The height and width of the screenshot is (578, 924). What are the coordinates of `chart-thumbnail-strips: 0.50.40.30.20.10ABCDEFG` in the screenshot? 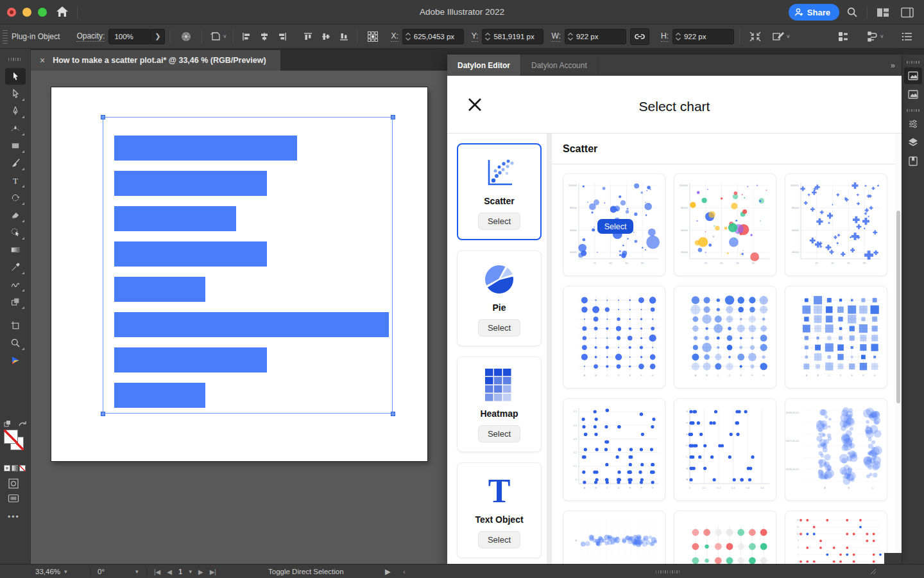 It's located at (614, 450).